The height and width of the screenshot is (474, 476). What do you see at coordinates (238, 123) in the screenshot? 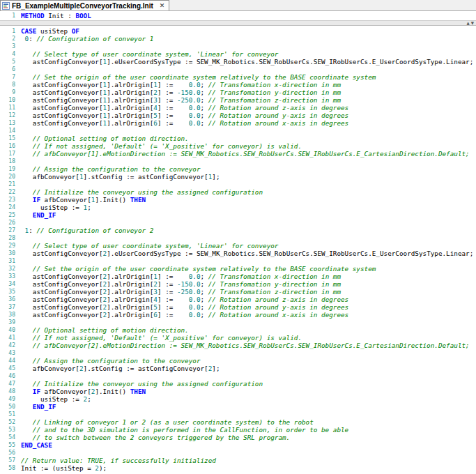
I see `code-line: 13 astConfigConveyor[1].alrOrigin[6] := …` at bounding box center [238, 123].